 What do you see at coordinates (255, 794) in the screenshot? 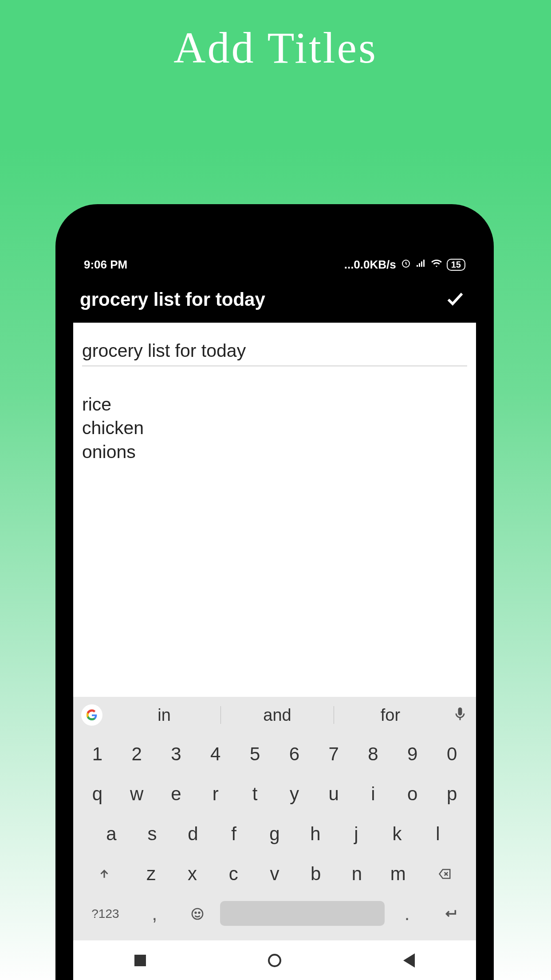
I see `key-t: t` at bounding box center [255, 794].